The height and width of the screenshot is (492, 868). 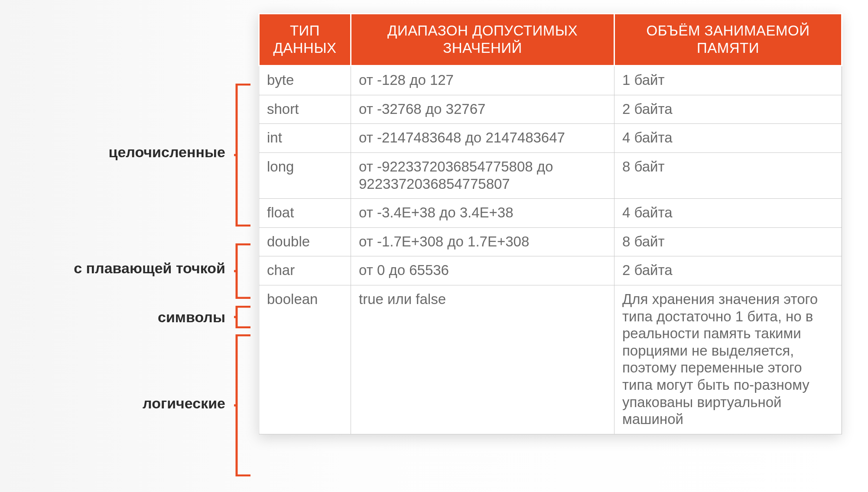 I want to click on table-row: double от -1.7E+308 до 1.7E+308 8 байт, so click(x=550, y=242).